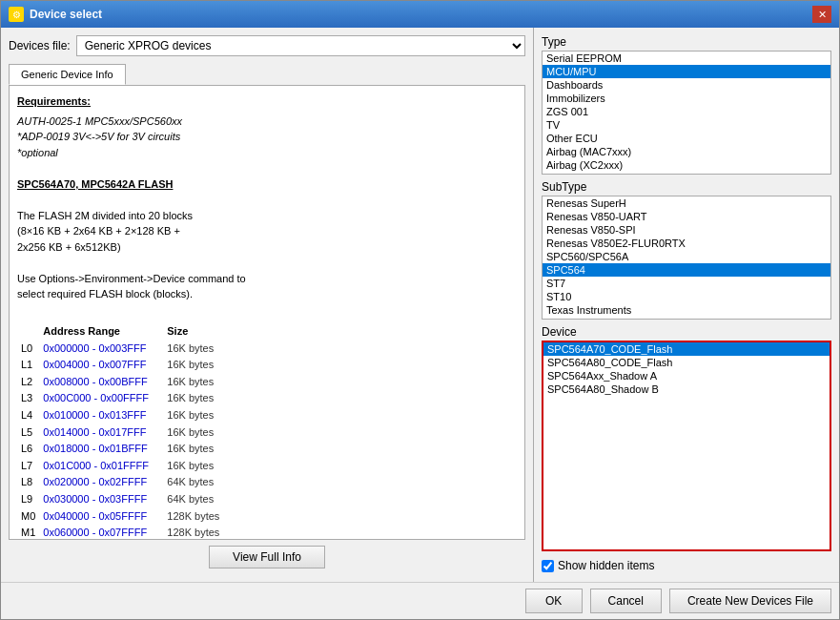 Image resolution: width=840 pixels, height=620 pixels. I want to click on window-title: Device select, so click(66, 14).